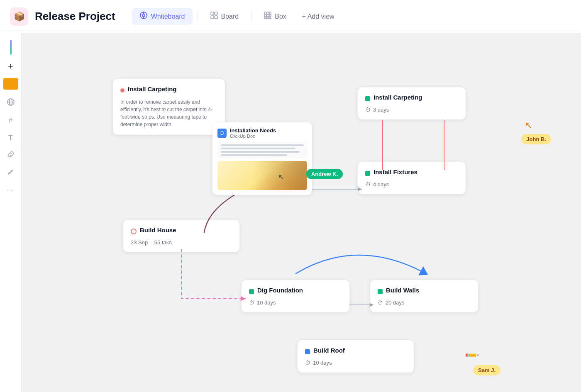 The height and width of the screenshot is (392, 581). Describe the element at coordinates (251, 303) in the screenshot. I see `duration-icon-3: ⏱` at that location.